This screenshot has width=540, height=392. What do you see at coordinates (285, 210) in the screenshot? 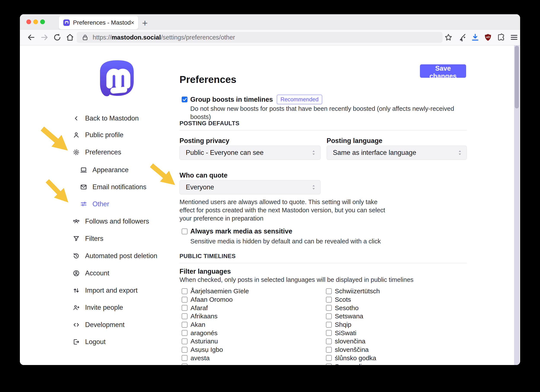
I see `who-can-quote-description: Mentioned users are always allowed to qu…` at bounding box center [285, 210].